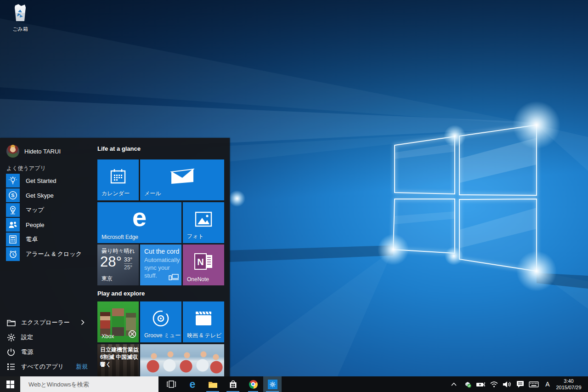  What do you see at coordinates (569, 384) in the screenshot?
I see `taskbar-clock: 3:40 2015/07/29` at bounding box center [569, 384].